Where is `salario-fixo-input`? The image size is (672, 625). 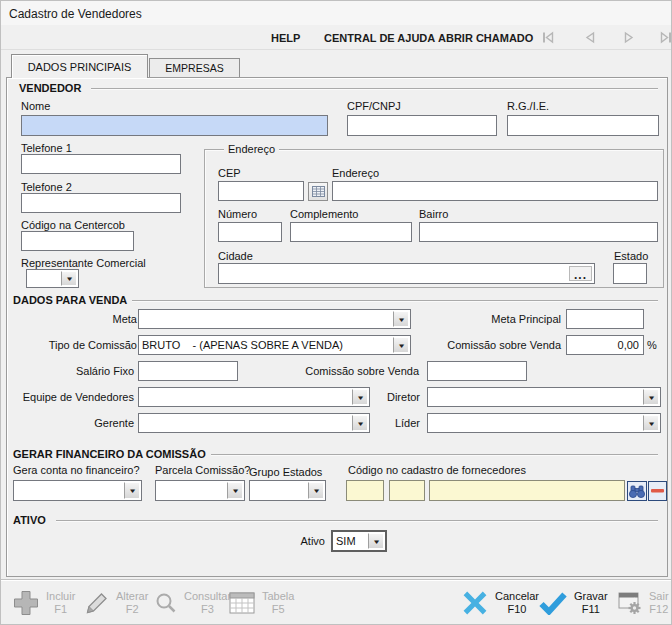 salario-fixo-input is located at coordinates (188, 371).